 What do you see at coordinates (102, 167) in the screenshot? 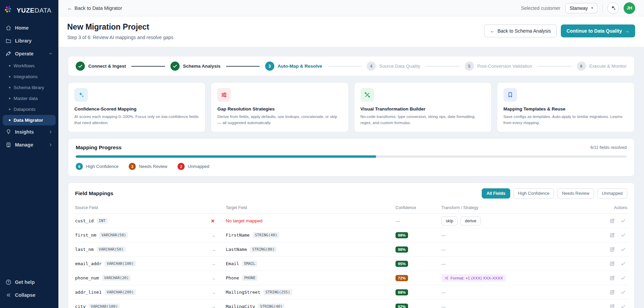
I see `legend-label: High Confidence` at bounding box center [102, 167].